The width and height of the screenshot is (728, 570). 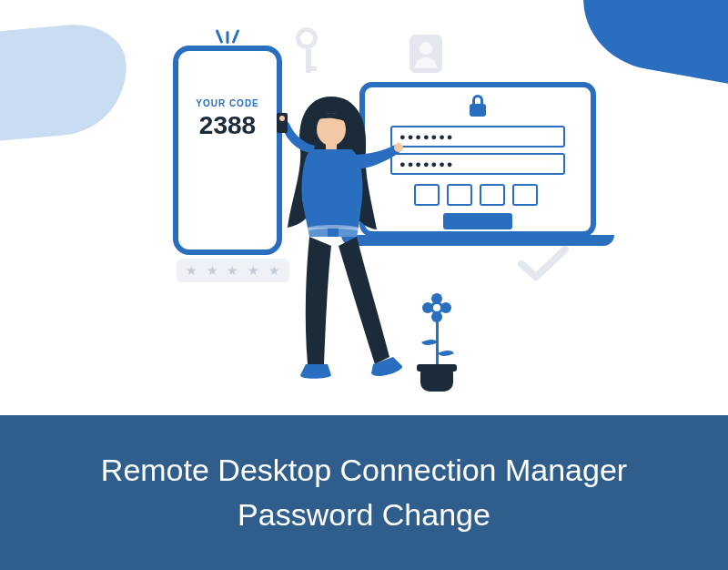 I want to click on avatar-icon, so click(x=426, y=54).